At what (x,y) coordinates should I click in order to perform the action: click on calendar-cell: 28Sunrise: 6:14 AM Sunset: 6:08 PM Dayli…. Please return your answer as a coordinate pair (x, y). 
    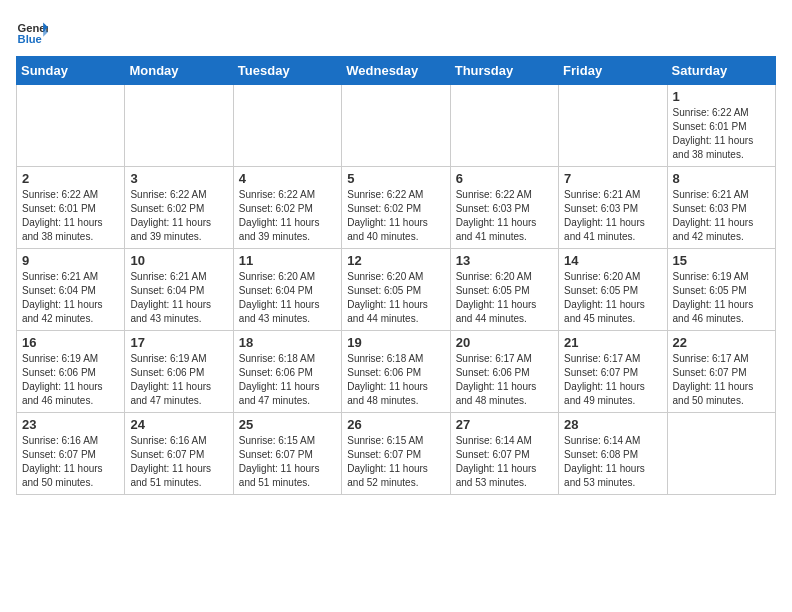
    Looking at the image, I should click on (613, 454).